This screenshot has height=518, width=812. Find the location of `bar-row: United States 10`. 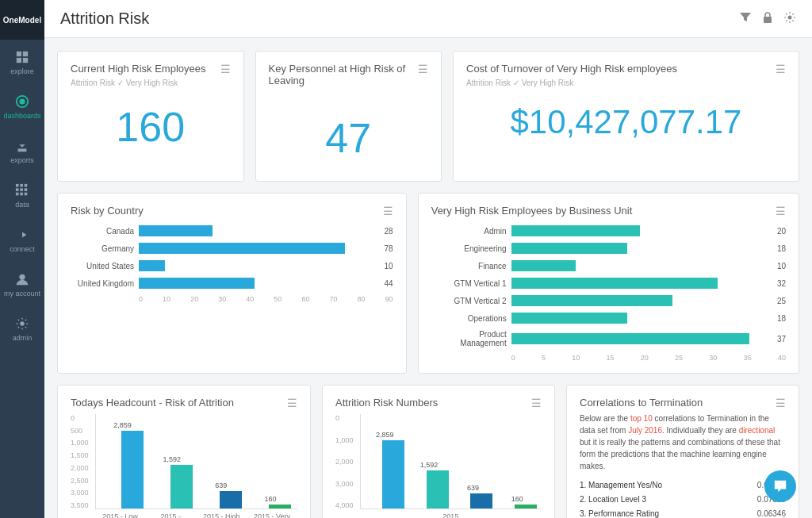

bar-row: United States 10 is located at coordinates (232, 266).